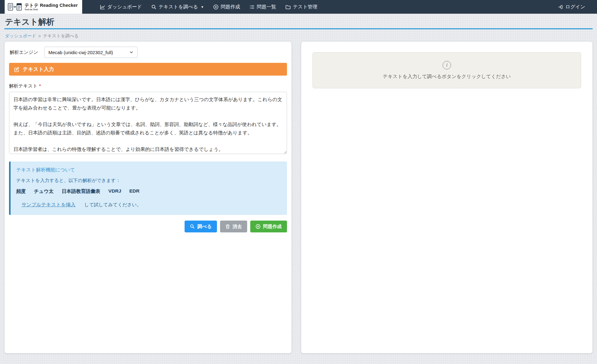 The image size is (597, 364). What do you see at coordinates (148, 52) in the screenshot?
I see `engine-row: 解析エンジン Mecab (unidic-cwj-202302_full)` at bounding box center [148, 52].